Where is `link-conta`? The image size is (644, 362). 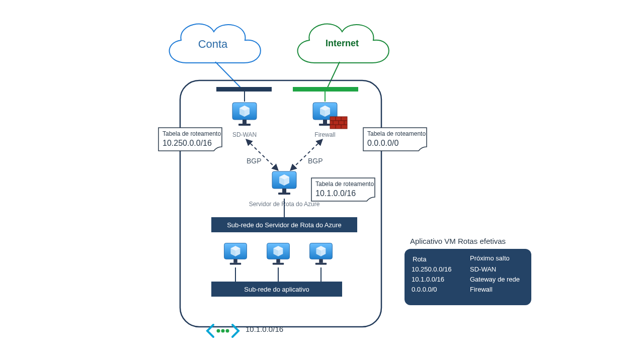 link-conta is located at coordinates (228, 75).